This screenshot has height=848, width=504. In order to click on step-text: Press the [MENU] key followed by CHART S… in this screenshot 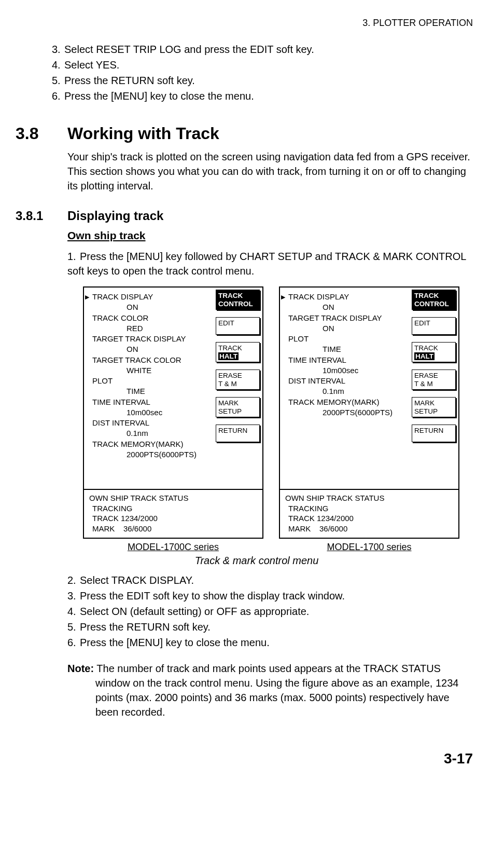, I will do `click(267, 264)`.